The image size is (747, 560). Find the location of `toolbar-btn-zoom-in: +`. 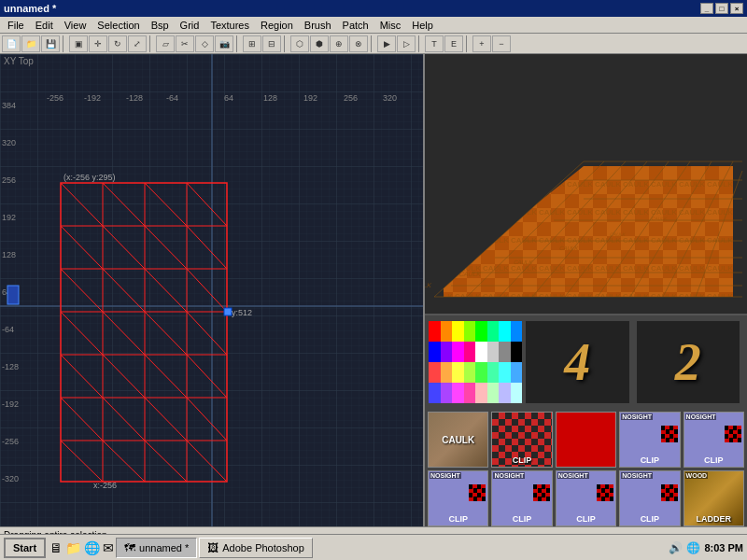

toolbar-btn-zoom-in: + is located at coordinates (482, 44).